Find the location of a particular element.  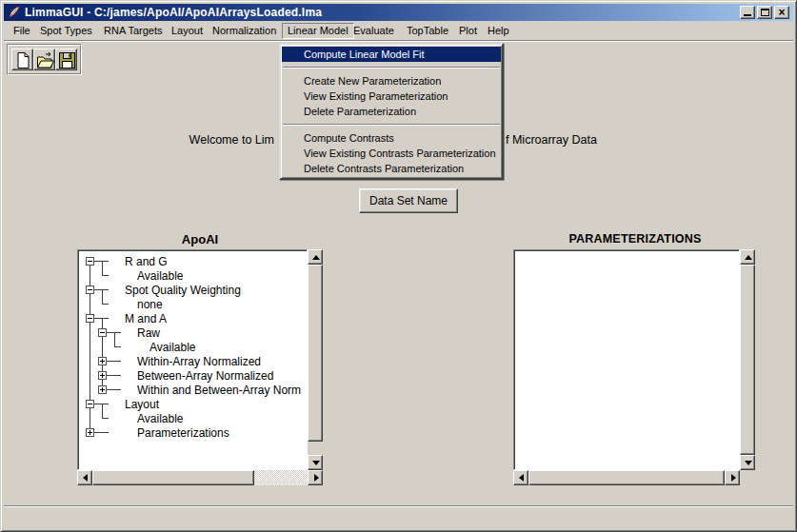

menubar-item-linear-model: Linear Model is located at coordinates (318, 30).